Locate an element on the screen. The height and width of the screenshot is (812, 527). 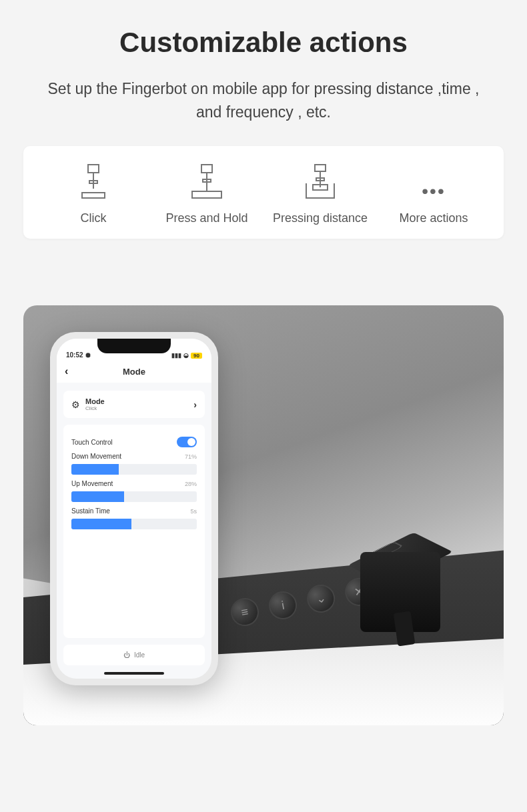
actions-card: Click Press and Hold is located at coordinates (264, 192).